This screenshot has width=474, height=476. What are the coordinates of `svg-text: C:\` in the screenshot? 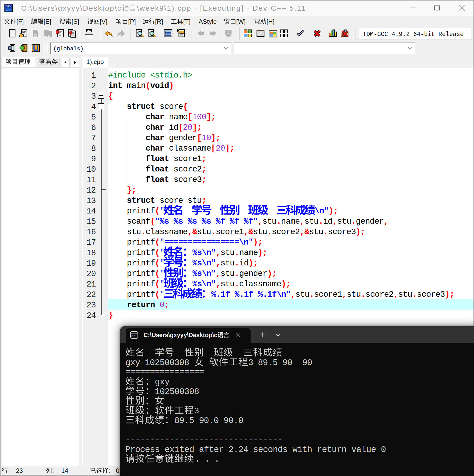 It's located at (134, 336).